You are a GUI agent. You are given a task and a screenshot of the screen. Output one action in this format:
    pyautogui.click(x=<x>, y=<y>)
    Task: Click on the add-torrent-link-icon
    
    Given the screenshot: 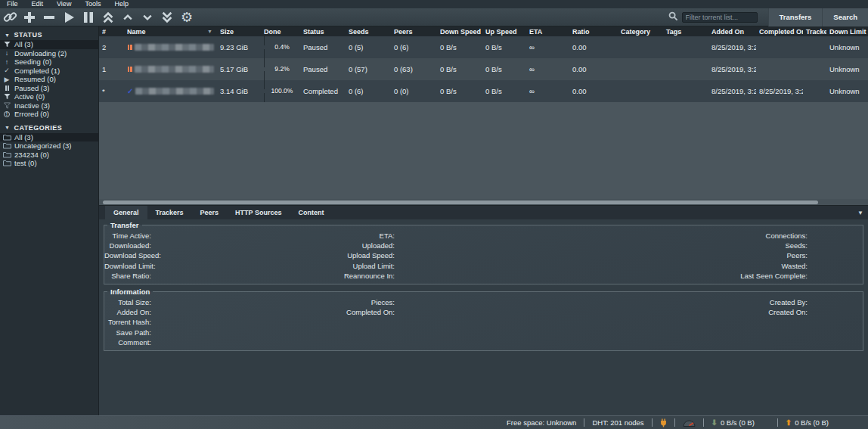 What is the action you would take?
    pyautogui.click(x=10, y=17)
    